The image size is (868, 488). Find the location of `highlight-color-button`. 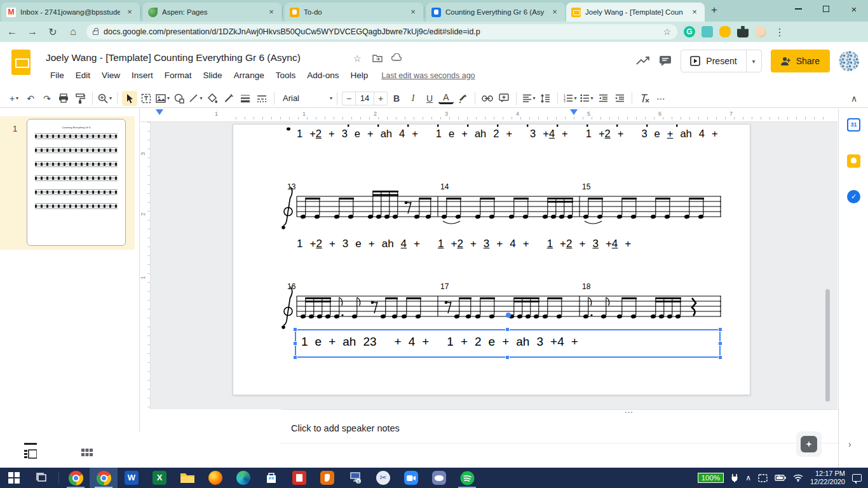

highlight-color-button is located at coordinates (463, 98).